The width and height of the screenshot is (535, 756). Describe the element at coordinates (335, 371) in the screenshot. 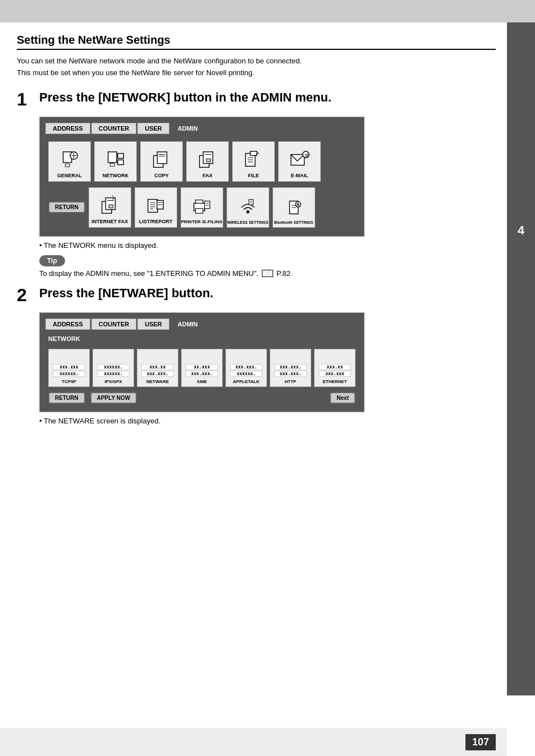

I see `ethernet-addr: xxx.xx xxx.xxx` at that location.